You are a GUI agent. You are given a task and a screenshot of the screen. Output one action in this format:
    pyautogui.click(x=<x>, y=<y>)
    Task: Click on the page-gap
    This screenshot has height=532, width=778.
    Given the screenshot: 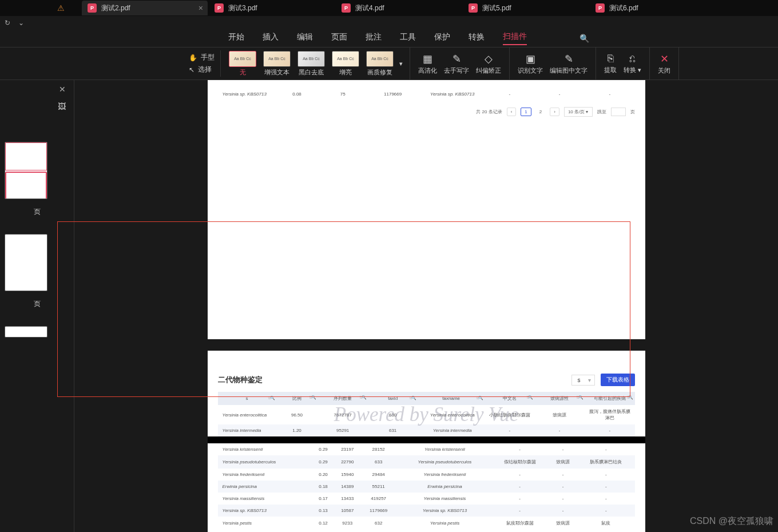 What is the action you would take?
    pyautogui.click(x=427, y=440)
    